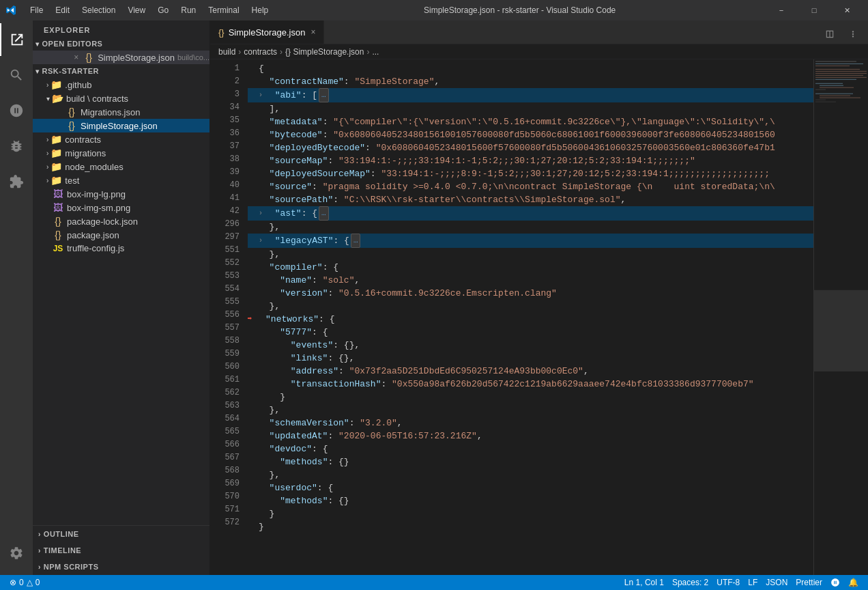  I want to click on split-editor-button, so click(830, 34).